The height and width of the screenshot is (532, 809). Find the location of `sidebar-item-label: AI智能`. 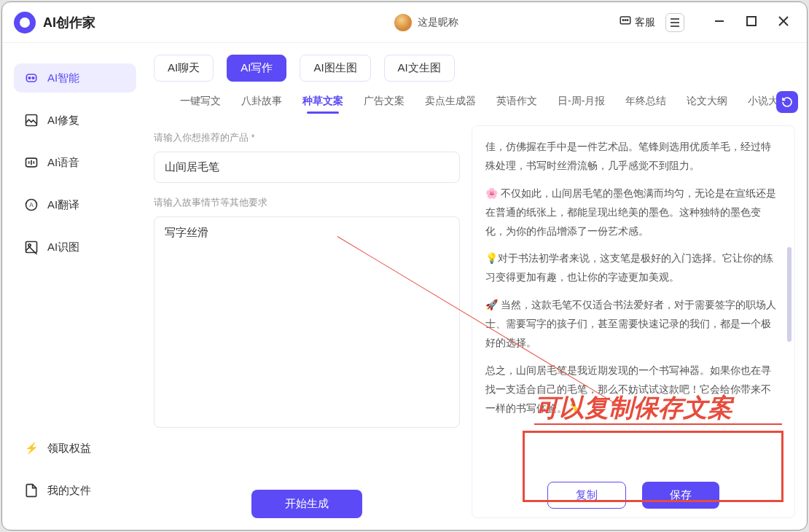

sidebar-item-label: AI智能 is located at coordinates (63, 79).